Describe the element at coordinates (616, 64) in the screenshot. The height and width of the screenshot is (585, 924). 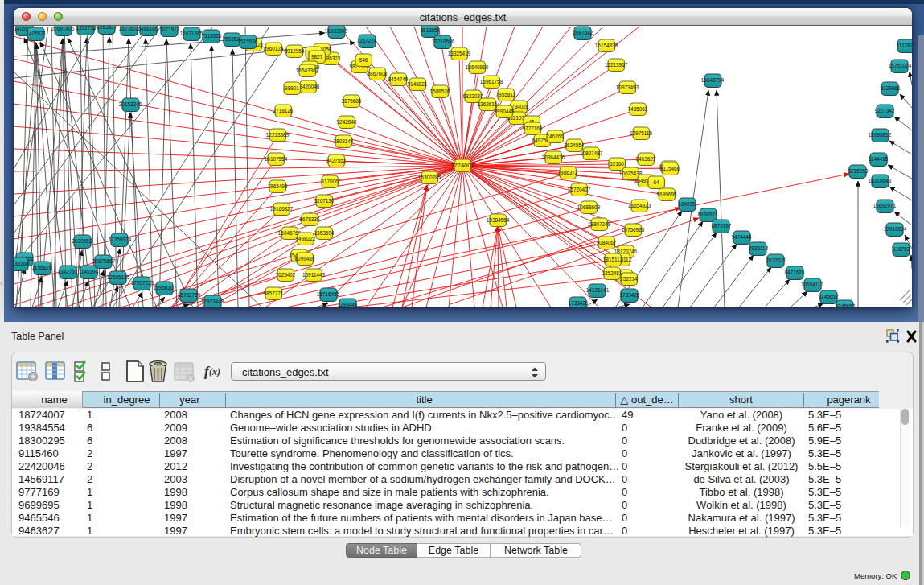
I see `svg-text: 12213967` at that location.